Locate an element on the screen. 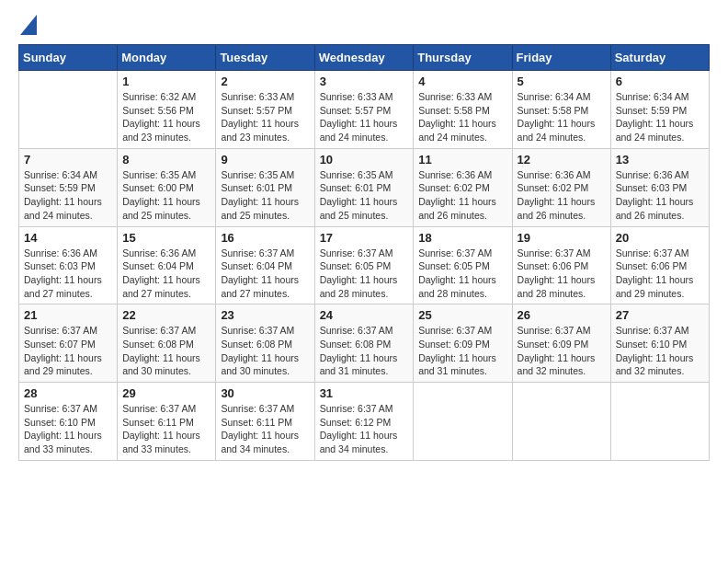  day-number: 30 is located at coordinates (265, 394).